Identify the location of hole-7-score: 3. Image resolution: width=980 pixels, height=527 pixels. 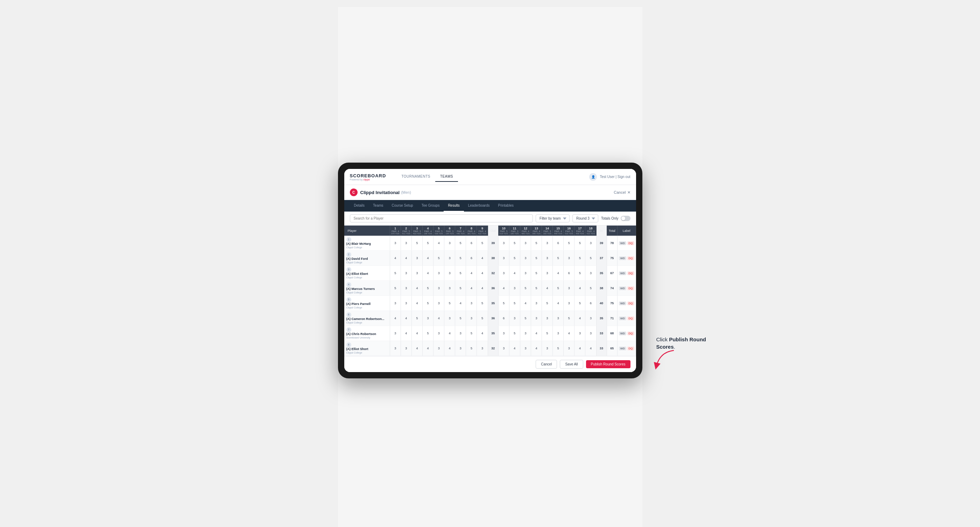
(460, 348).